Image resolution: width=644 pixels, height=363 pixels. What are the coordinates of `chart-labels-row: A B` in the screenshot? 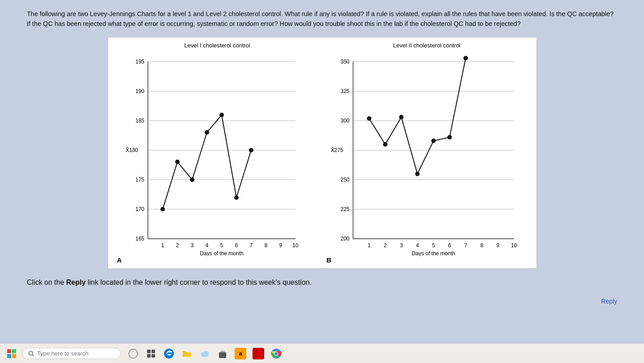 It's located at (322, 260).